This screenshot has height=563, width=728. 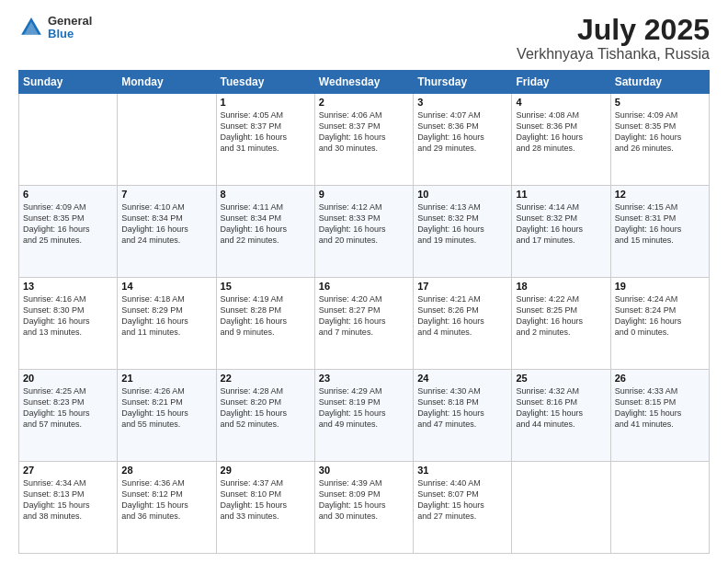 What do you see at coordinates (265, 232) in the screenshot?
I see `calendar-cell: 8Sunrise: 4:11 AM Sunset: 8:34 PM Daylig…` at bounding box center [265, 232].